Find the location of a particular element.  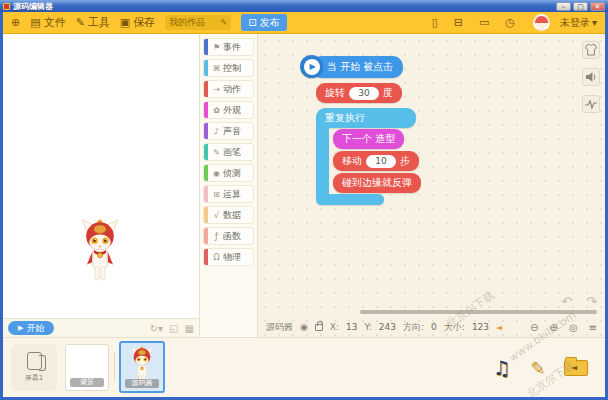

costume-tab-button is located at coordinates (591, 50).